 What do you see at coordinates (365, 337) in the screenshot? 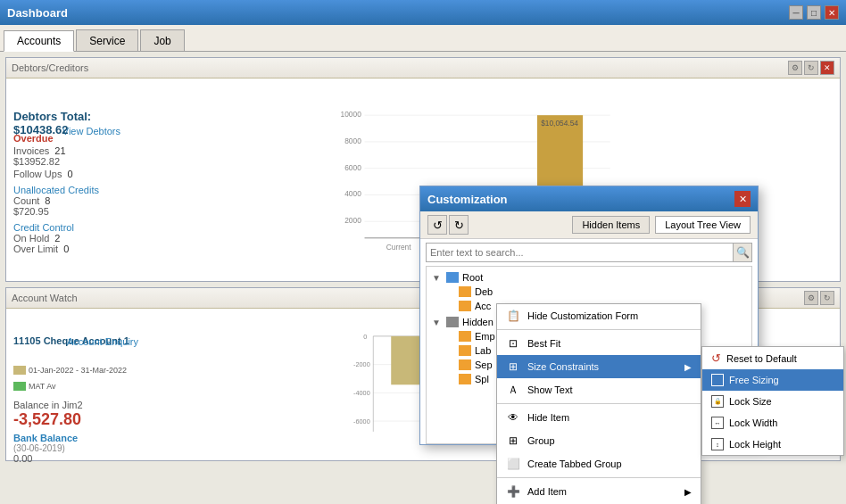
I see `svg-text: 0` at bounding box center [365, 337].